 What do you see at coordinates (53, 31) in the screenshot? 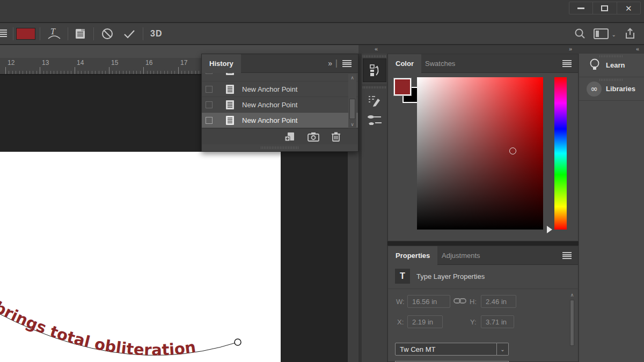
I see `svg-text: T` at bounding box center [53, 31].